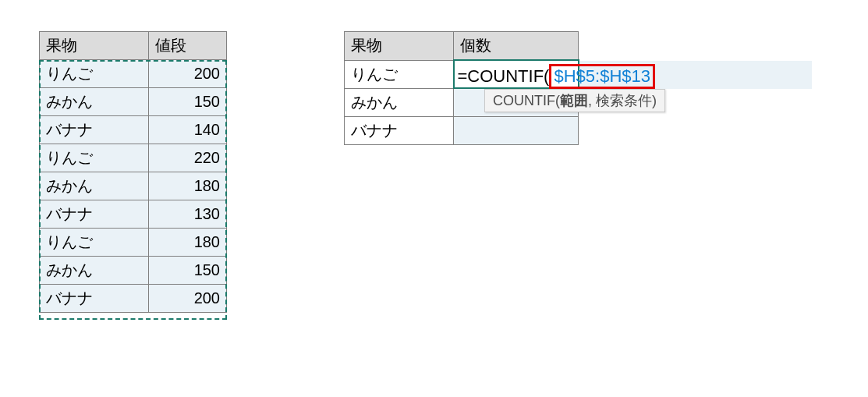 This screenshot has width=868, height=397. Describe the element at coordinates (516, 47) in the screenshot. I see `header-count: 個数` at that location.